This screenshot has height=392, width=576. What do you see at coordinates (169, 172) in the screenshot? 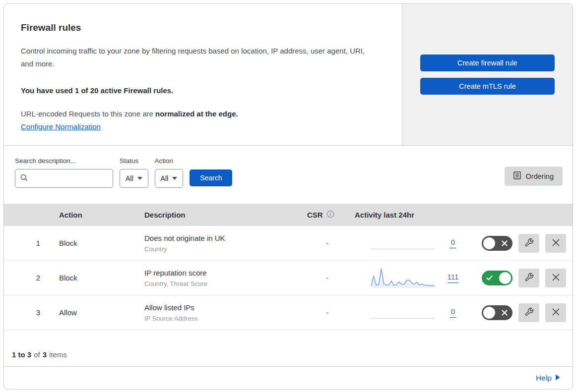
I see `action-filter-group: Action All` at bounding box center [169, 172].